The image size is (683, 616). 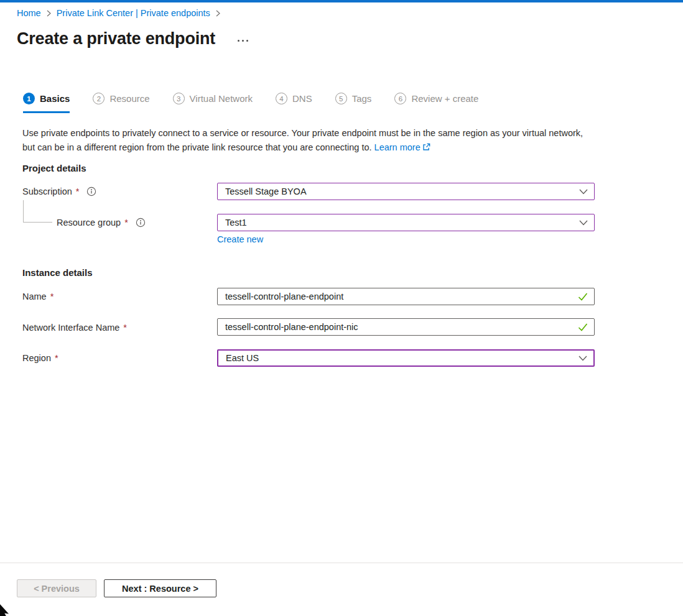 What do you see at coordinates (71, 328) in the screenshot?
I see `label-text: Network Interface Name` at bounding box center [71, 328].